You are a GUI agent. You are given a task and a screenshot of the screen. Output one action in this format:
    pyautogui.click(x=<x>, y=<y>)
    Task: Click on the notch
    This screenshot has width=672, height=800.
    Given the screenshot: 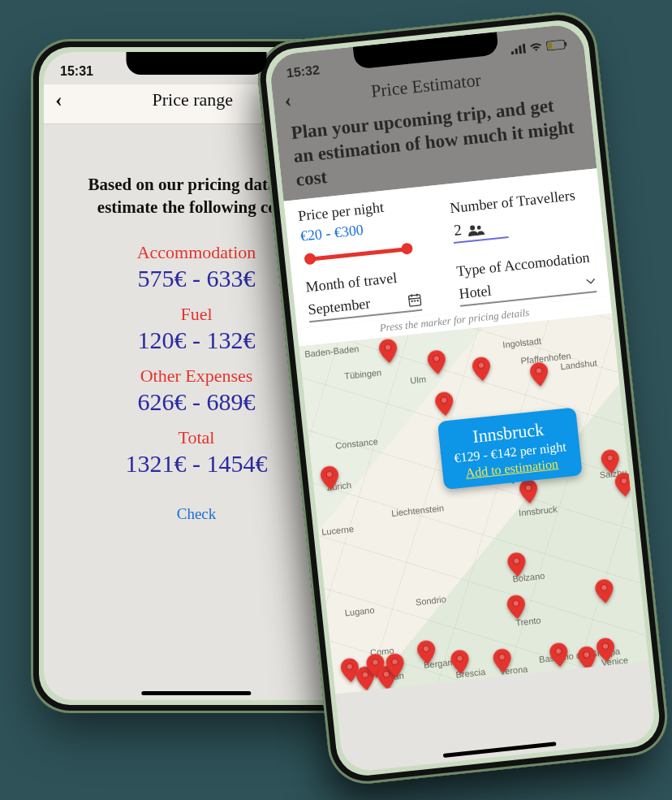 What is the action you would take?
    pyautogui.click(x=196, y=63)
    